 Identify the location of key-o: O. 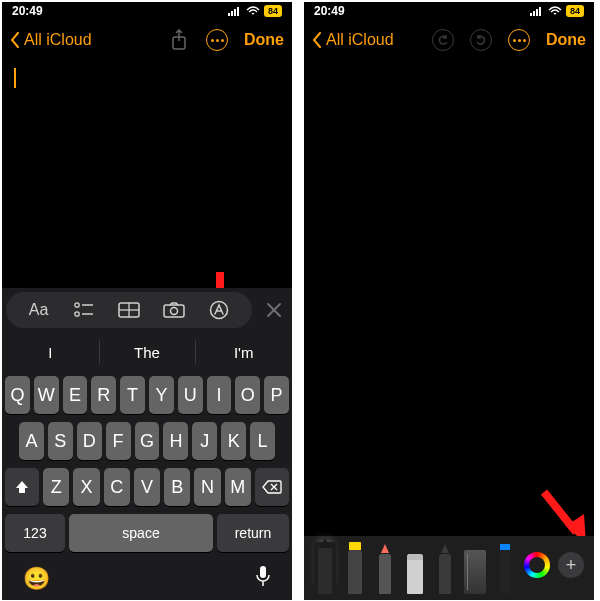
(248, 395).